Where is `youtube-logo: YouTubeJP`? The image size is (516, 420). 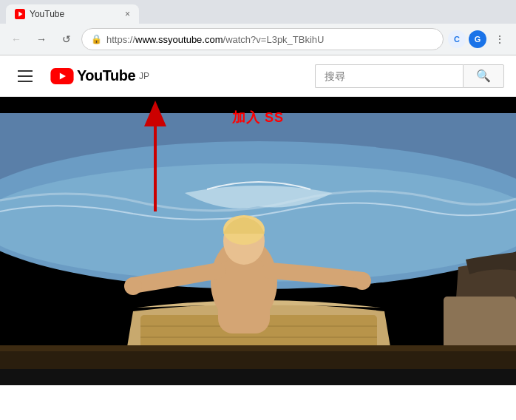
youtube-logo: YouTubeJP is located at coordinates (100, 75).